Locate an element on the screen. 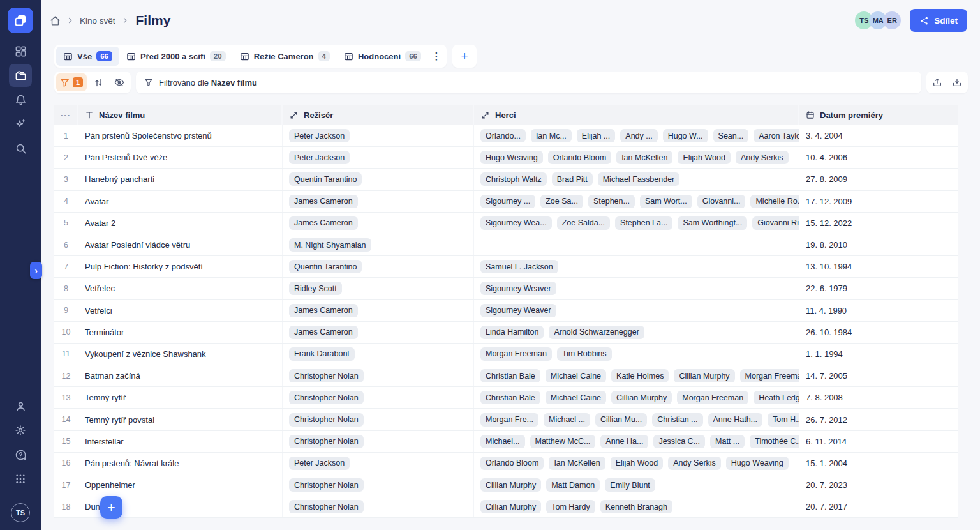 This screenshot has height=530, width=980. help-icon is located at coordinates (20, 455).